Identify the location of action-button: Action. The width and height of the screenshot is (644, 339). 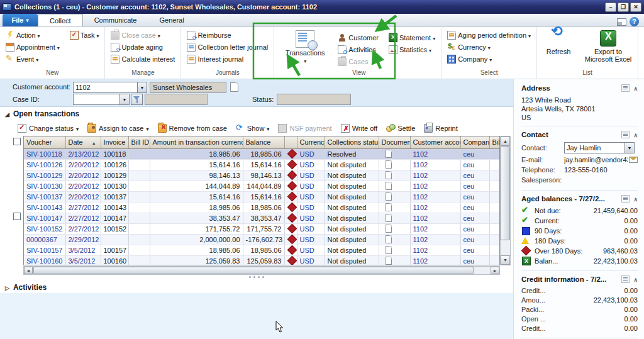
(33, 35).